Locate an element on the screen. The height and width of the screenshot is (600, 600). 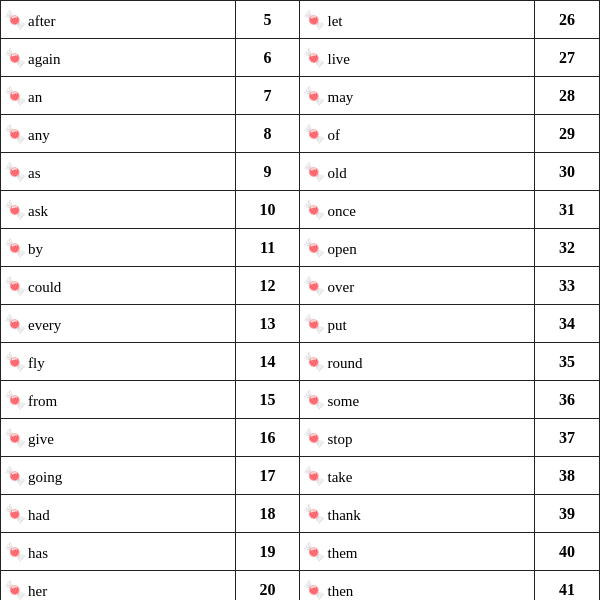
left-word-cell: 🍬again is located at coordinates (118, 58).